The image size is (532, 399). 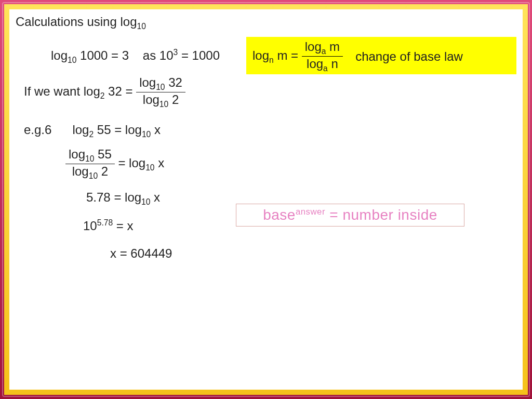 What do you see at coordinates (350, 215) in the screenshot?
I see `base-answer-box: baseanswer = number inside` at bounding box center [350, 215].